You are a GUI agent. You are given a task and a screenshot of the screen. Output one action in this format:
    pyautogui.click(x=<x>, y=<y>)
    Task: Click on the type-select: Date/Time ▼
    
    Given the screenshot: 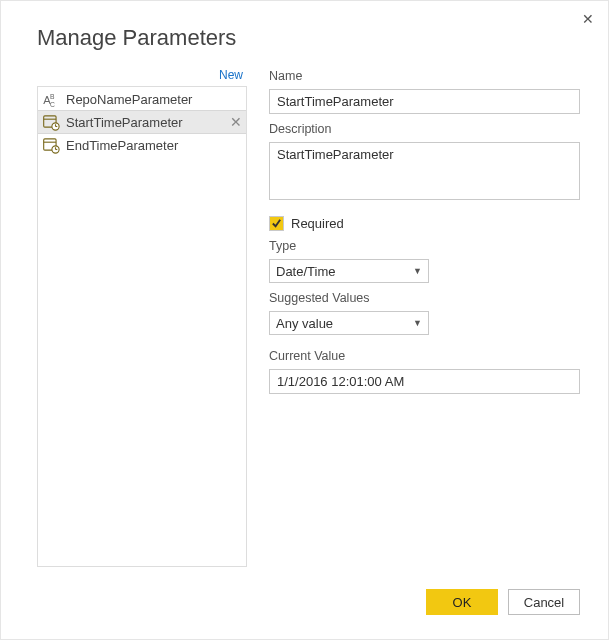 What is the action you would take?
    pyautogui.click(x=349, y=271)
    